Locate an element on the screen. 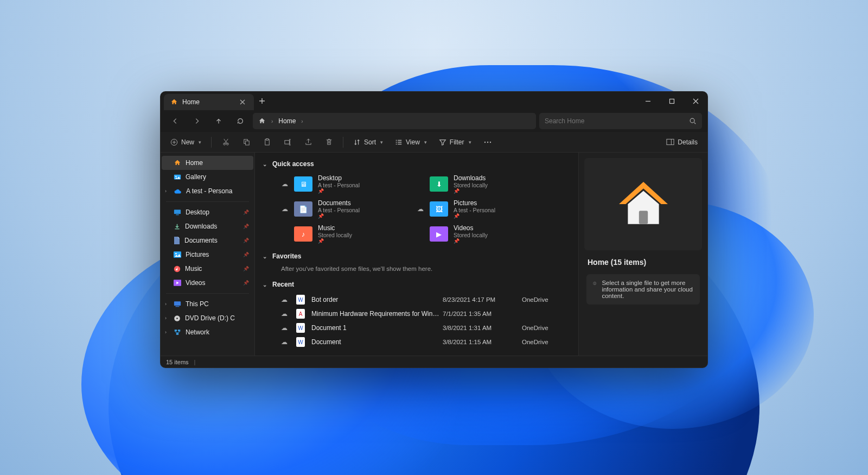 The height and width of the screenshot is (475, 868). file-name: Document 1 is located at coordinates (375, 328).